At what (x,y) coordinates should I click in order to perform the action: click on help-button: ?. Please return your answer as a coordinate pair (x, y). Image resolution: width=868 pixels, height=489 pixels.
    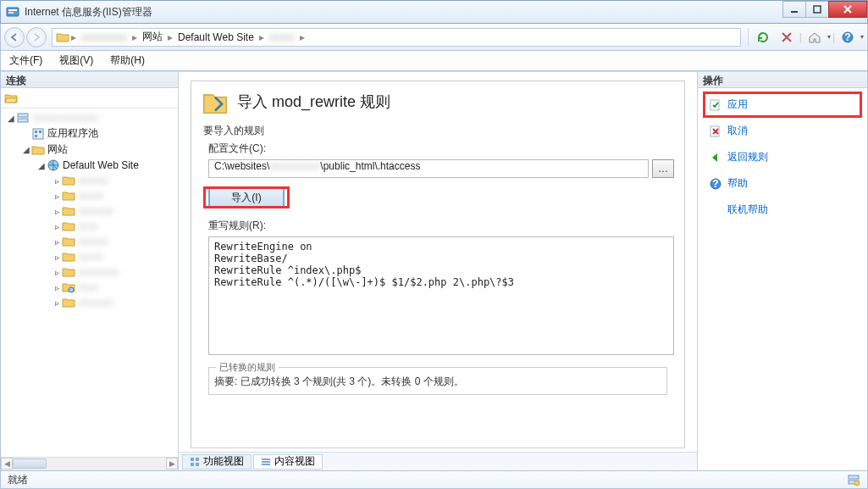
    Looking at the image, I should click on (848, 37).